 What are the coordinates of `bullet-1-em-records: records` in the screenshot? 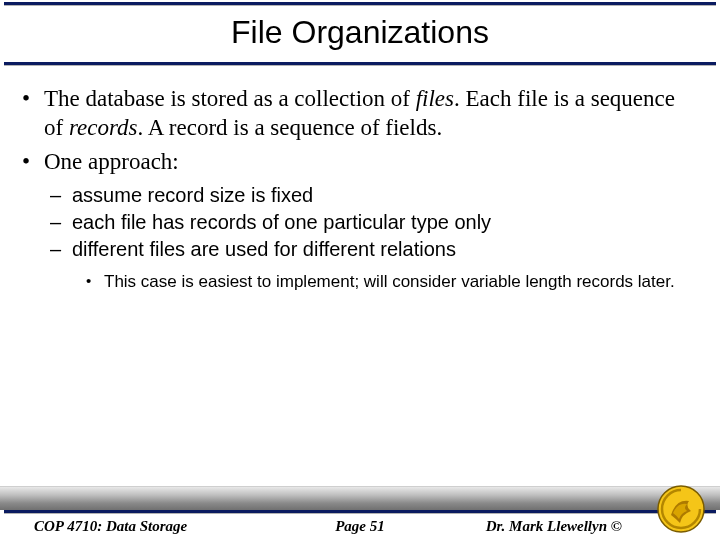 It's located at (104, 128).